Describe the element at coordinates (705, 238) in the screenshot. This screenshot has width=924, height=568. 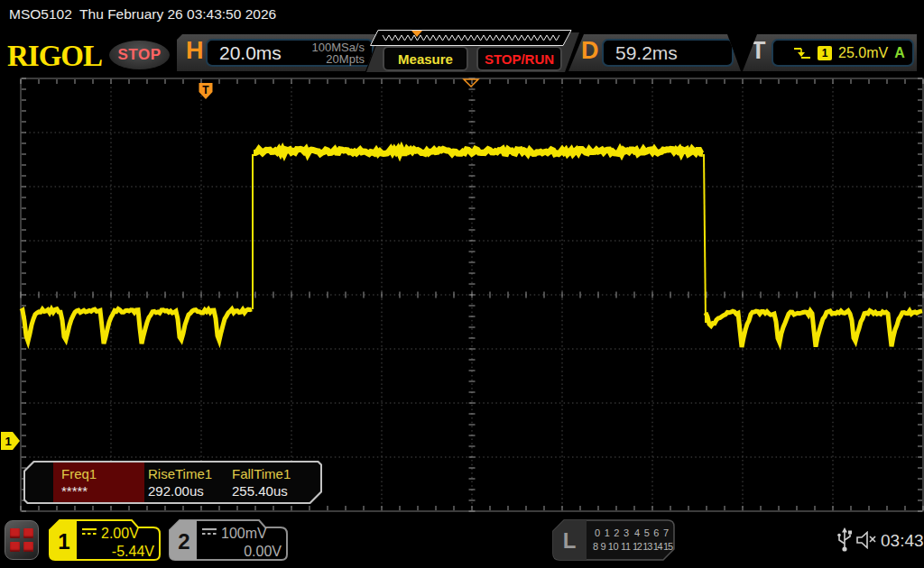
I see `ch1-waveform-falling-edge` at that location.